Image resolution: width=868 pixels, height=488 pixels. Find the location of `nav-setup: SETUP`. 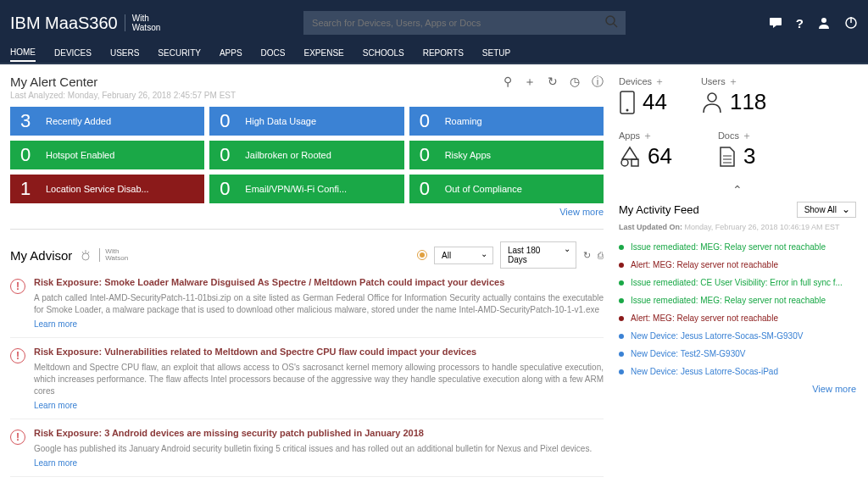

nav-setup: SETUP is located at coordinates (497, 54).